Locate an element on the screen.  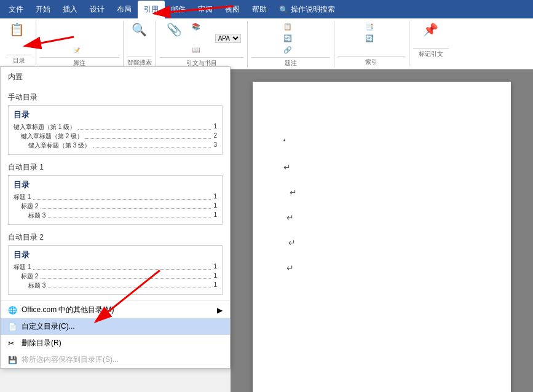
auto-toc1-header: 自动目录 1 is located at coordinates (116, 167).